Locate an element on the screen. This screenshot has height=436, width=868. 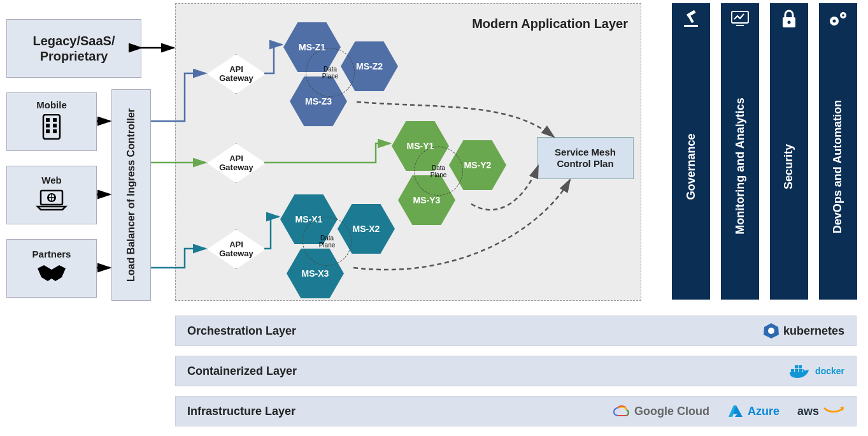
docker-logo: docker is located at coordinates (816, 371).